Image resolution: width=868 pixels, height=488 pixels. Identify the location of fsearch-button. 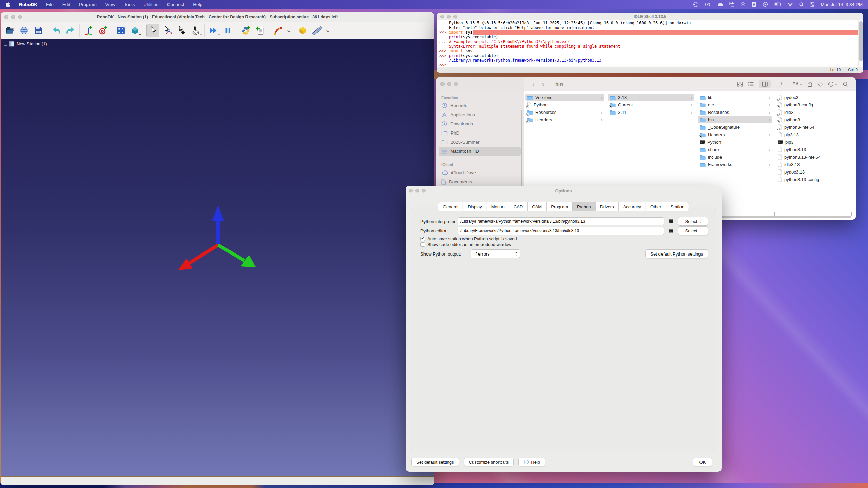
(846, 84).